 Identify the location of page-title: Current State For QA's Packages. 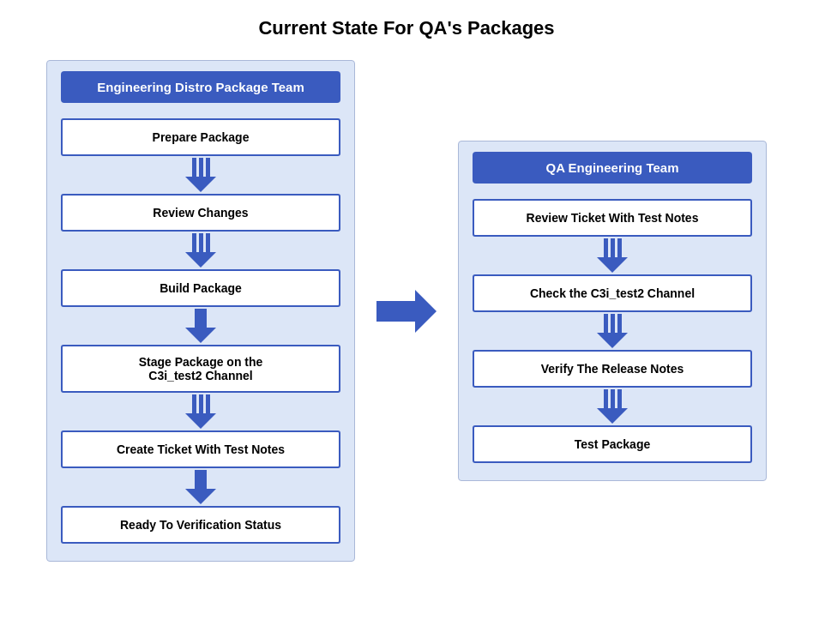
(406, 28).